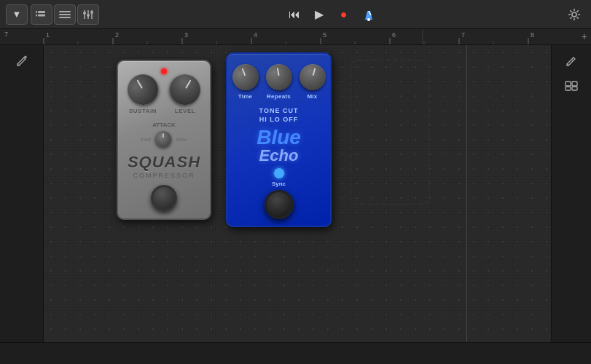  I want to click on blue-echo-pedal: Time Repeats Mix TONE CUT HI LO OFF Blue…, so click(278, 140).